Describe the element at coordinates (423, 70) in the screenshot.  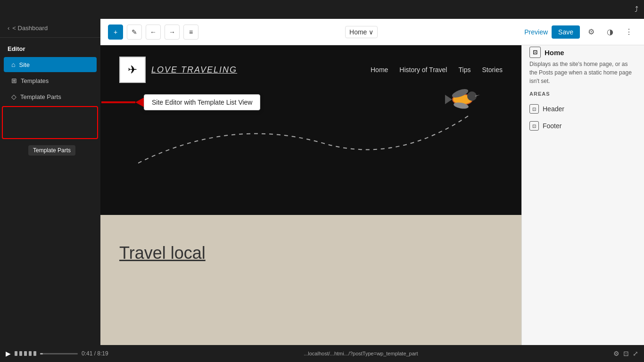
I see `nav-history: History of Travel` at that location.